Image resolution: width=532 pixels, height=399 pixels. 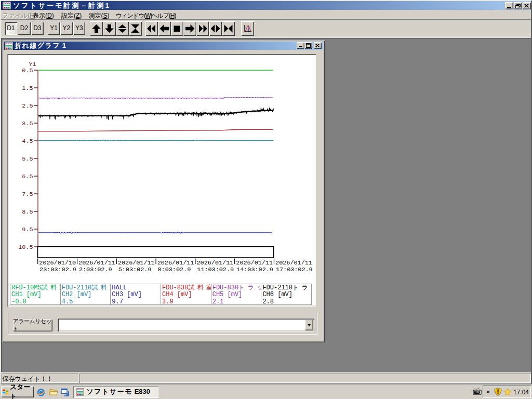 What do you see at coordinates (27, 159) in the screenshot?
I see `svg-text: 5.5` at bounding box center [27, 159].